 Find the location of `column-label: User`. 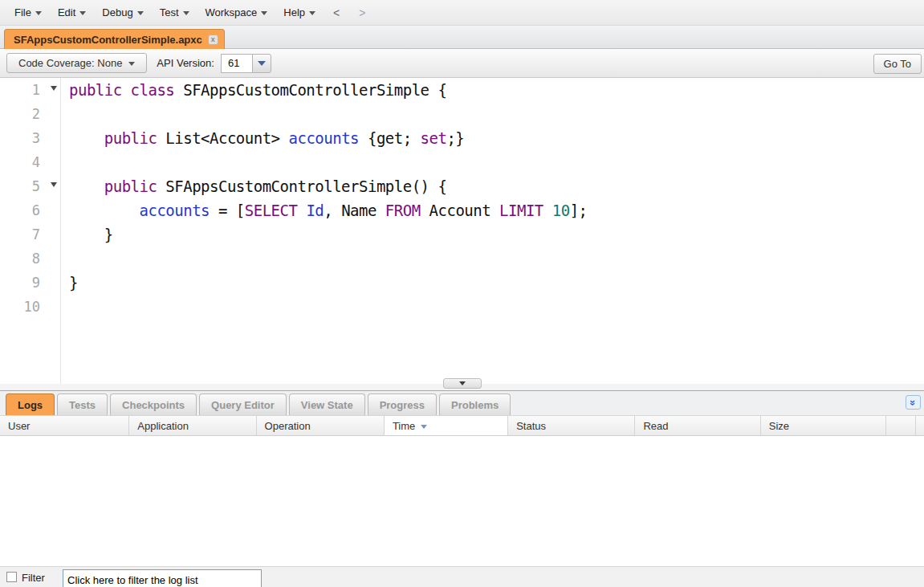

column-label: User is located at coordinates (19, 426).